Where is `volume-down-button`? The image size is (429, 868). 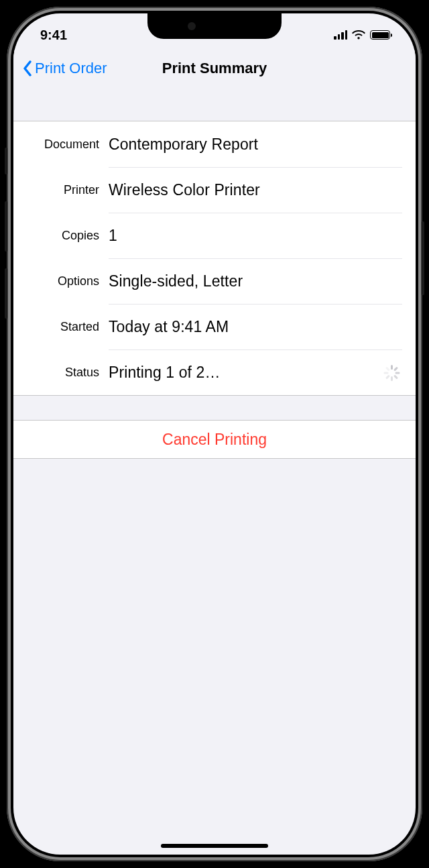
volume-down-button is located at coordinates (6, 294).